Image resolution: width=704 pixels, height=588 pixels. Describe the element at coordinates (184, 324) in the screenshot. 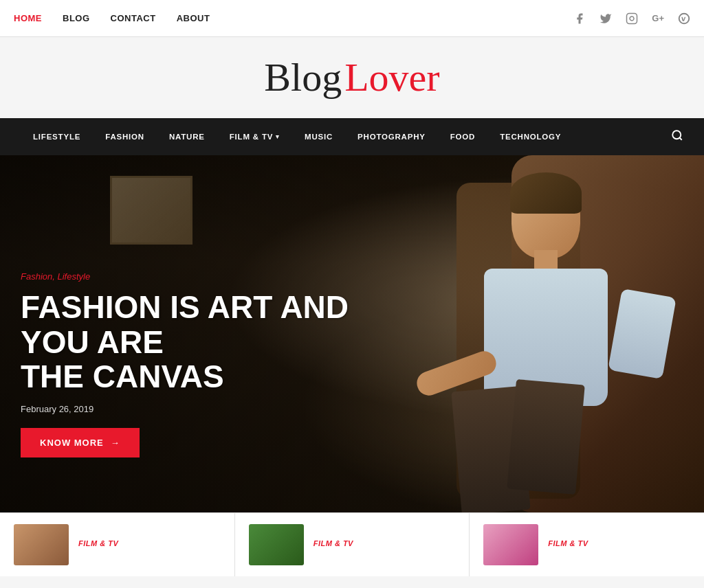

I see `hero-title-line1: FASHION IS ART AND YOU ARE` at that location.